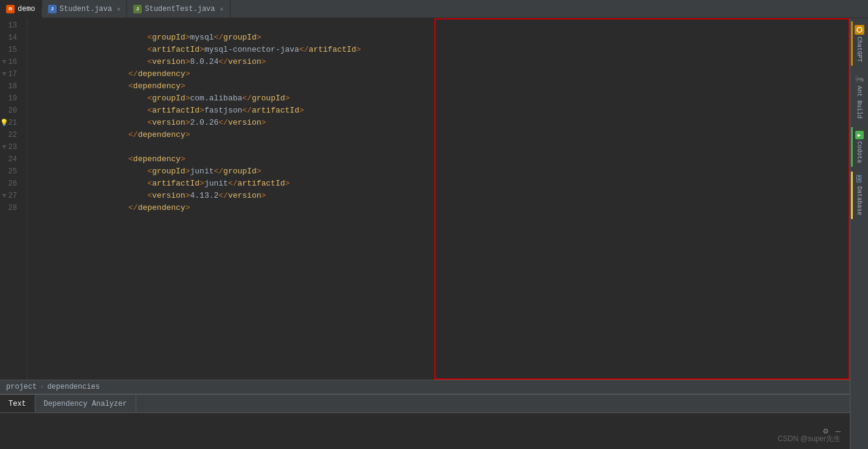 This screenshot has height=449, width=868. What do you see at coordinates (11, 208) in the screenshot?
I see `line-28: 28` at bounding box center [11, 208].